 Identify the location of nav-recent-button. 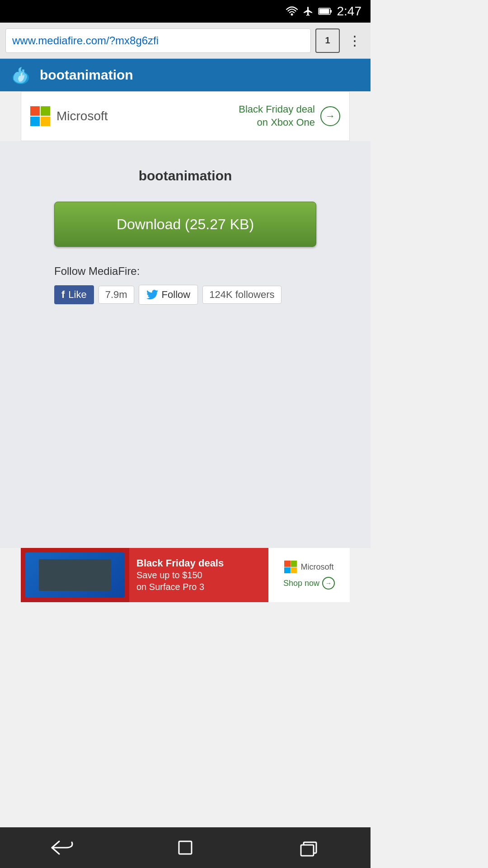
(309, 848).